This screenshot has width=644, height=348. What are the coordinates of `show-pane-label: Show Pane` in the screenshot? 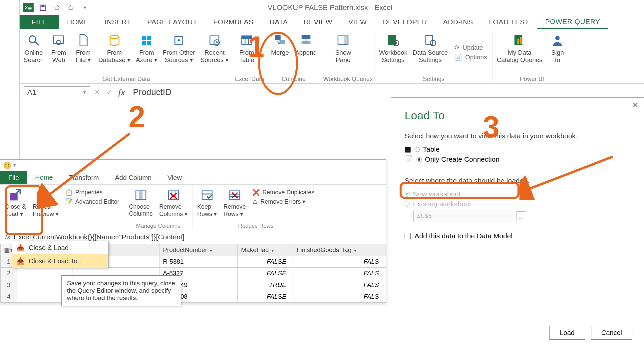 It's located at (343, 56).